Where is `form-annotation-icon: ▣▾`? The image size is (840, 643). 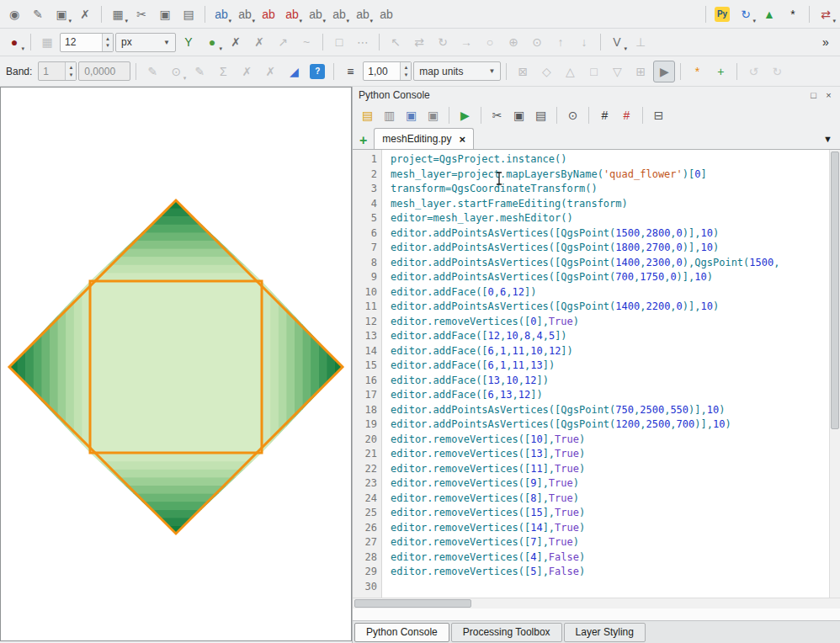 form-annotation-icon: ▣▾ is located at coordinates (61, 14).